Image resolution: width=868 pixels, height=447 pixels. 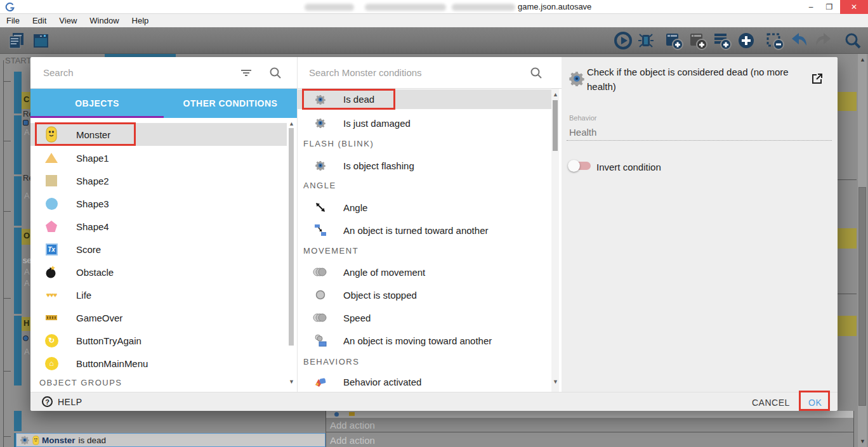 I want to click on object-row-obstacle: Obstacle, so click(x=159, y=272).